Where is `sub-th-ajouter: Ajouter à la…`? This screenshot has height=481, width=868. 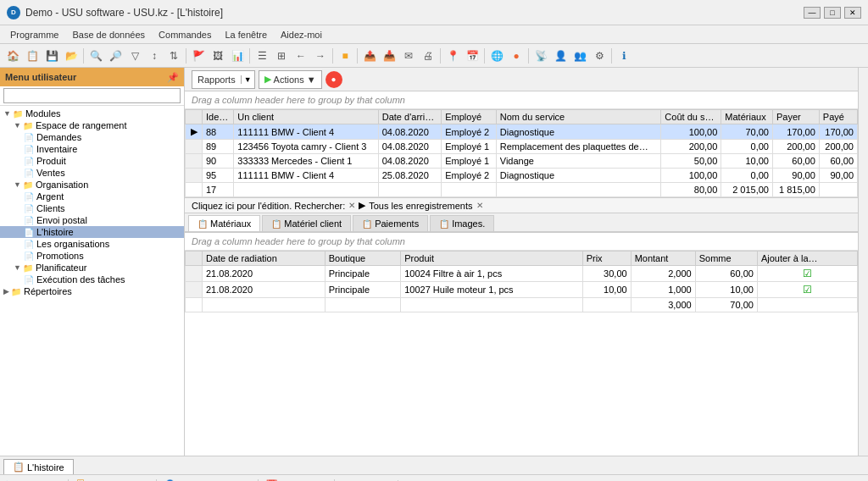 sub-th-ajouter: Ajouter à la… is located at coordinates (807, 259).